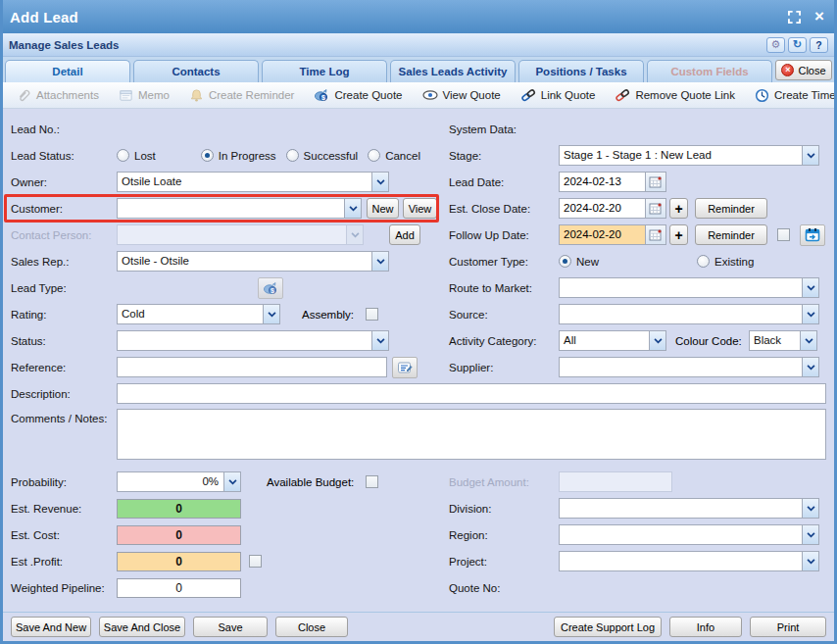 This screenshot has width=837, height=644. I want to click on follow-up-date-input: 2024-02-20, so click(613, 235).